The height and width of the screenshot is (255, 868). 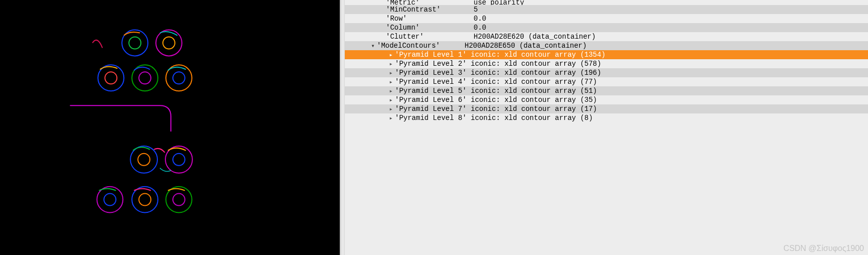 I want to click on param-row-modelcontours: ▾ 'ModelContours' H200AD28E650 (data_con…, so click(x=606, y=46).